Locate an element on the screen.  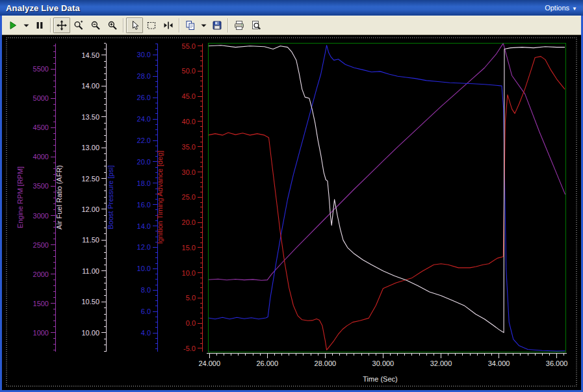
y-tick-label: 35.0 is located at coordinates (188, 147).